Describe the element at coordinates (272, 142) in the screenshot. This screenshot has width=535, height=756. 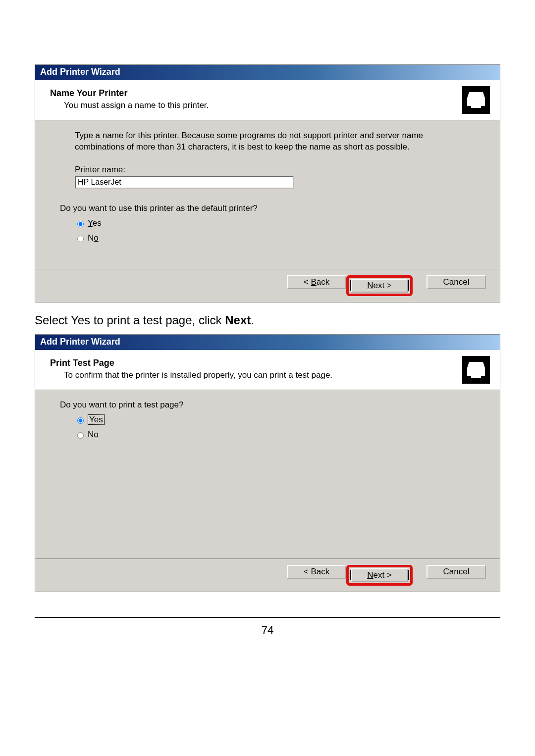
I see `instruction-text: Type a name for this printer. Because so…` at that location.